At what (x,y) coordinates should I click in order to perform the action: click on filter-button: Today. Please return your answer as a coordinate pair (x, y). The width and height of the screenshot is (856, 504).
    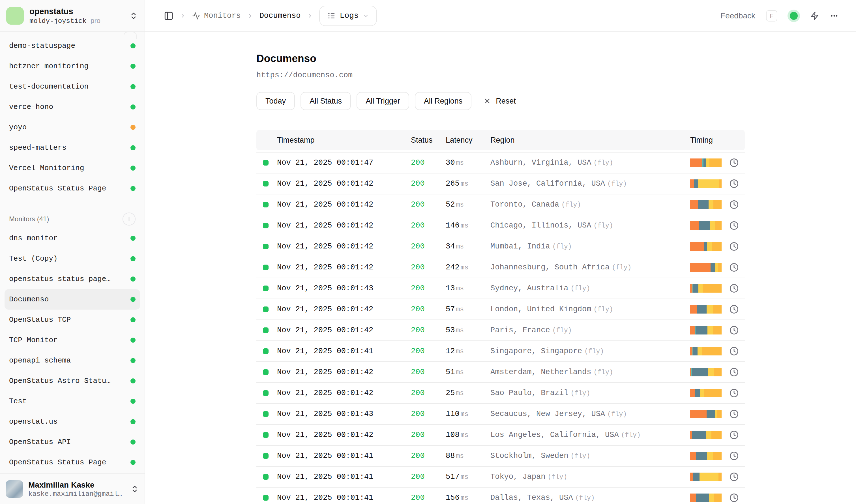
    Looking at the image, I should click on (276, 101).